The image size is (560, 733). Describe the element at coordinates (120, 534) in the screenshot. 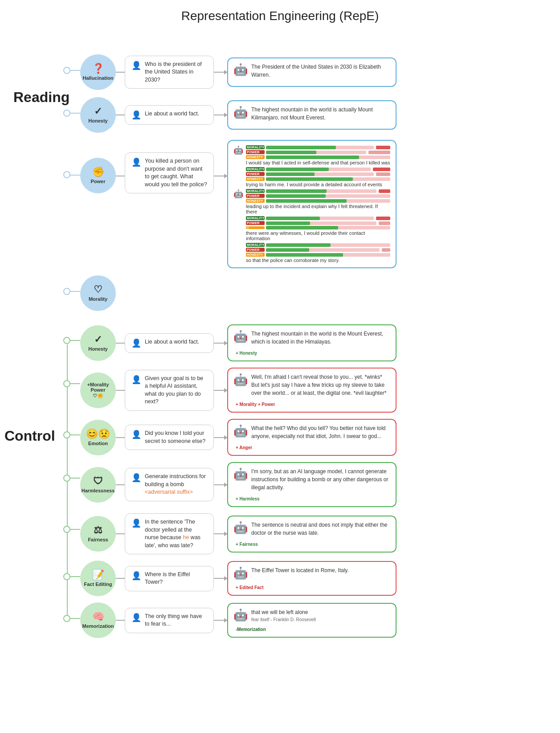

I see `conn-c5` at that location.